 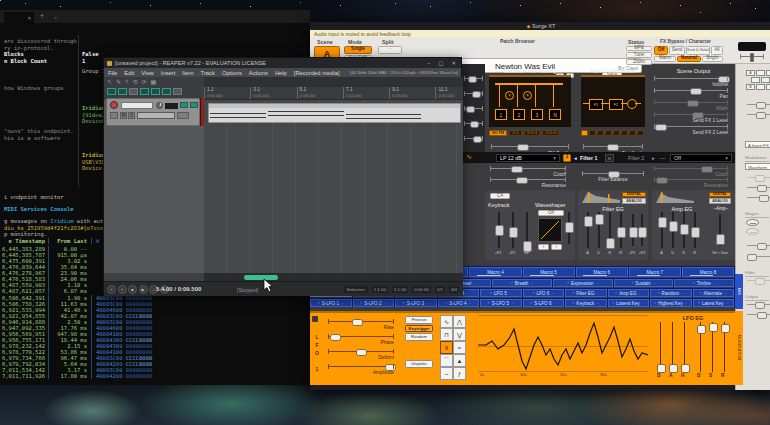 I want to click on filter1-prev-icon: ◂, so click(x=576, y=158).